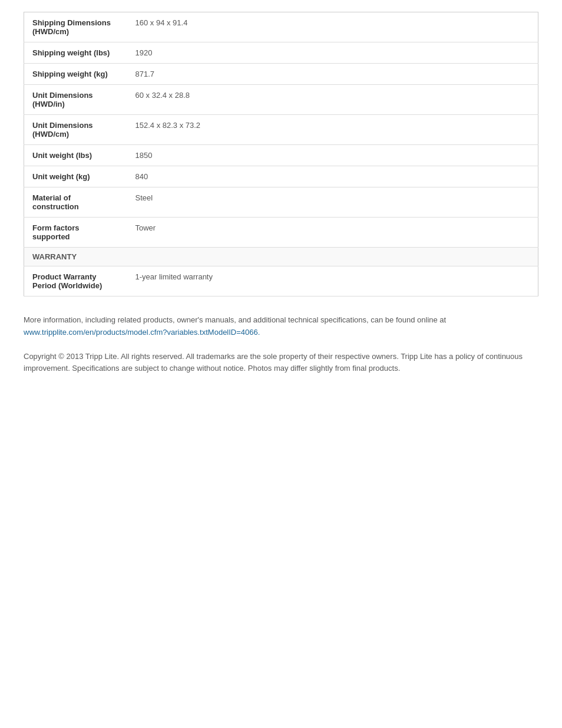 This screenshot has width=562, height=728. What do you see at coordinates (75, 156) in the screenshot?
I see `row-label: Unit weight (lbs)` at bounding box center [75, 156].